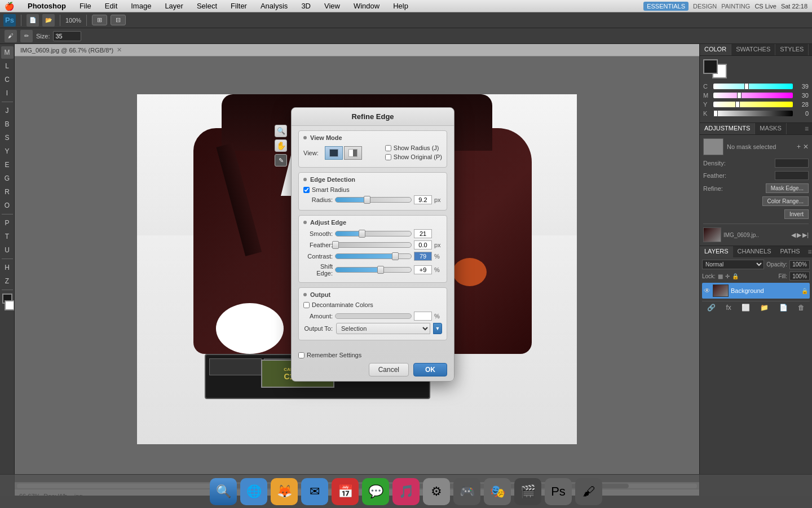  Describe the element at coordinates (207, 6) in the screenshot. I see `menu-select: Select` at that location.